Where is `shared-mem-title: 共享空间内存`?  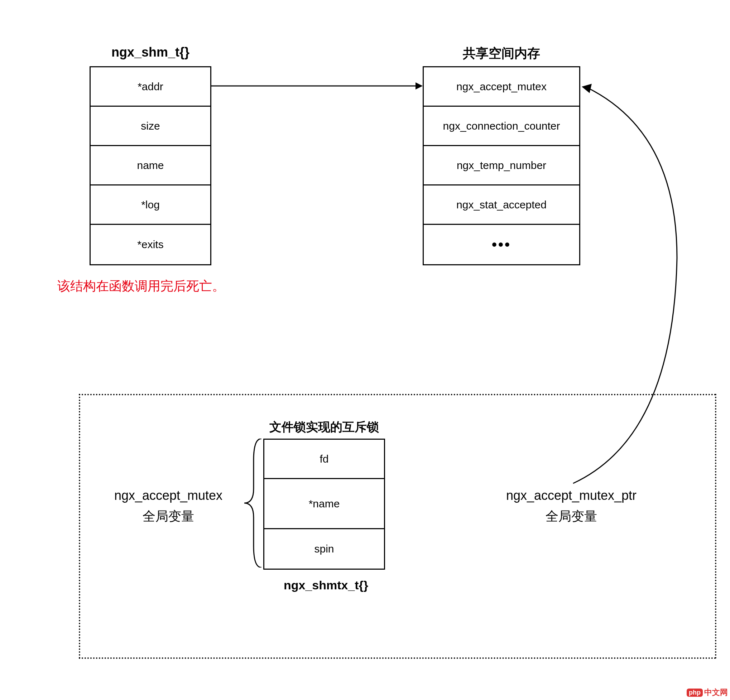
shared-mem-title: 共享空间内存 is located at coordinates (501, 54).